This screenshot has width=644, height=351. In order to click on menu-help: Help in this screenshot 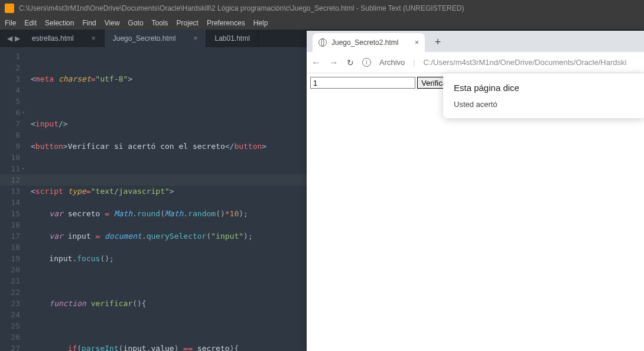, I will do `click(261, 23)`.